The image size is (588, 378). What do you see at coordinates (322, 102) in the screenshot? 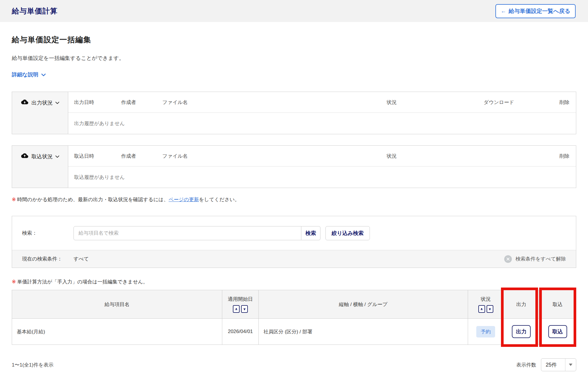
I see `output-status-header-row: 出力日時 作成者 ファイル名 状況 ダウンロード 削除` at bounding box center [322, 102].